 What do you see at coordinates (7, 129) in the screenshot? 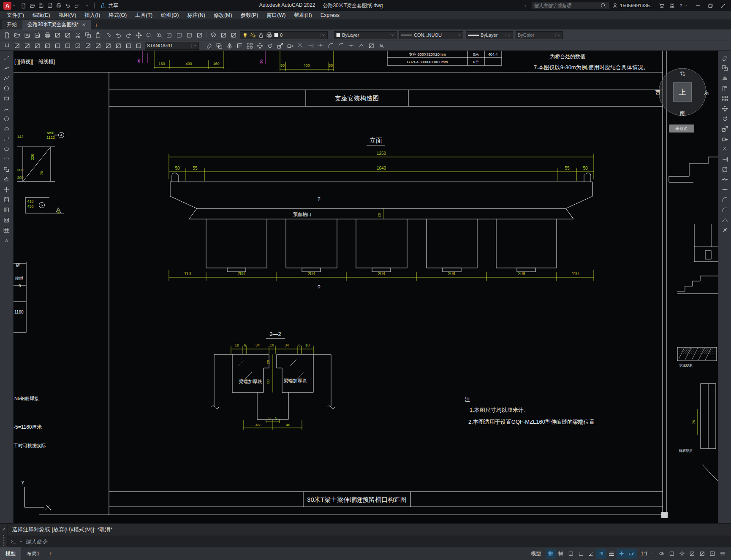
I see `revision-cloud-button` at bounding box center [7, 129].